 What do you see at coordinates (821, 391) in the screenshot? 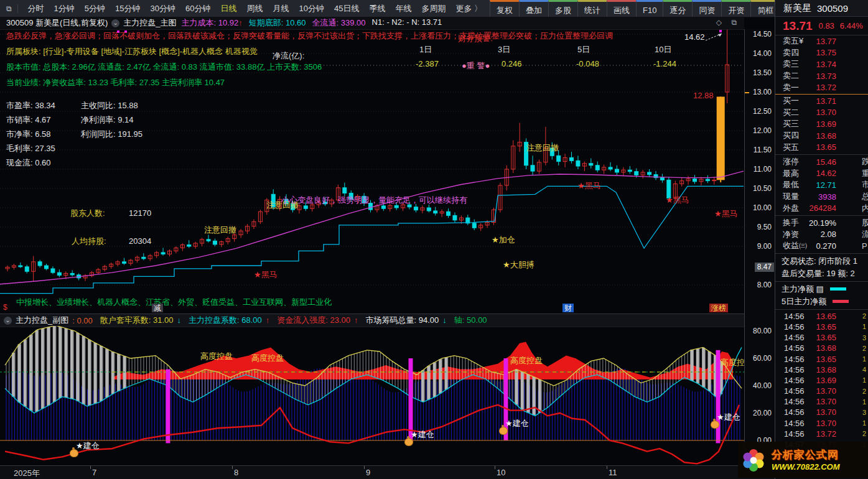
I see `tick-row-7: 14:5613.702` at bounding box center [821, 391].